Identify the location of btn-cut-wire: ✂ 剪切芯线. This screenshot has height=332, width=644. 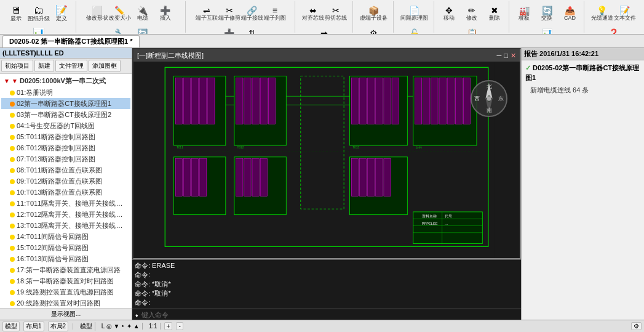
(336, 14).